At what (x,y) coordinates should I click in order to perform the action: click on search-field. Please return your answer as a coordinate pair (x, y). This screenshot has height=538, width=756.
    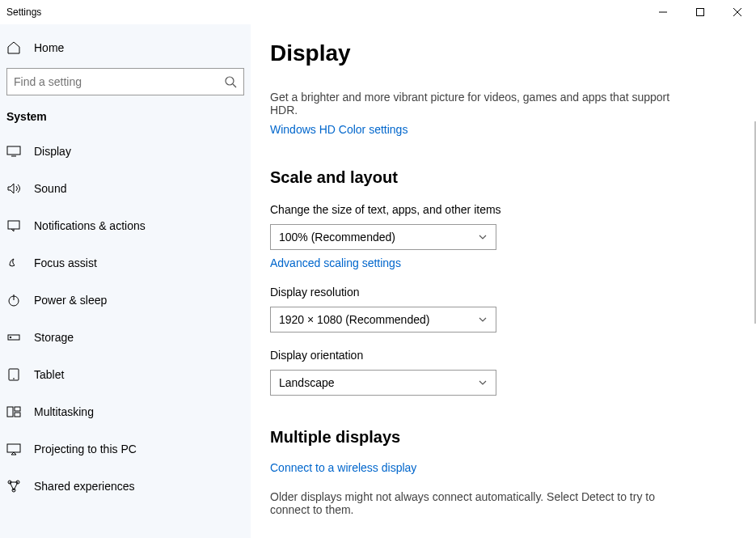
    Looking at the image, I should click on (119, 82).